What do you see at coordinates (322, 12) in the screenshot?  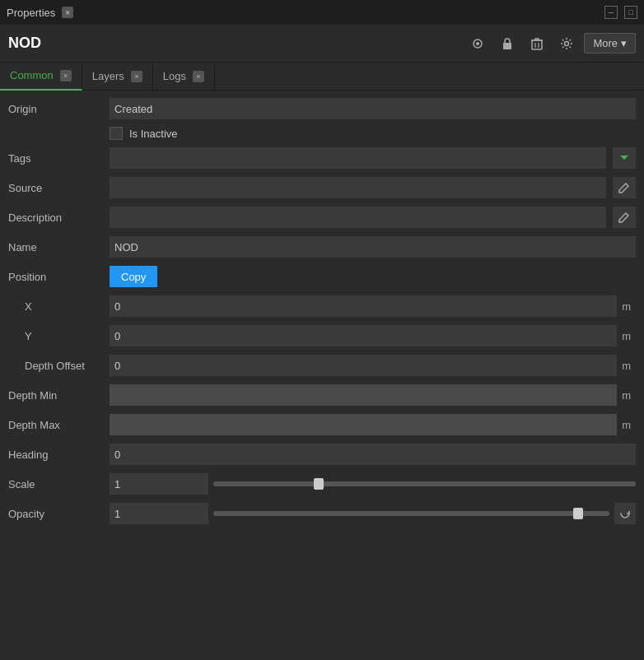 I see `title-bar: Properties × ─ □` at bounding box center [322, 12].